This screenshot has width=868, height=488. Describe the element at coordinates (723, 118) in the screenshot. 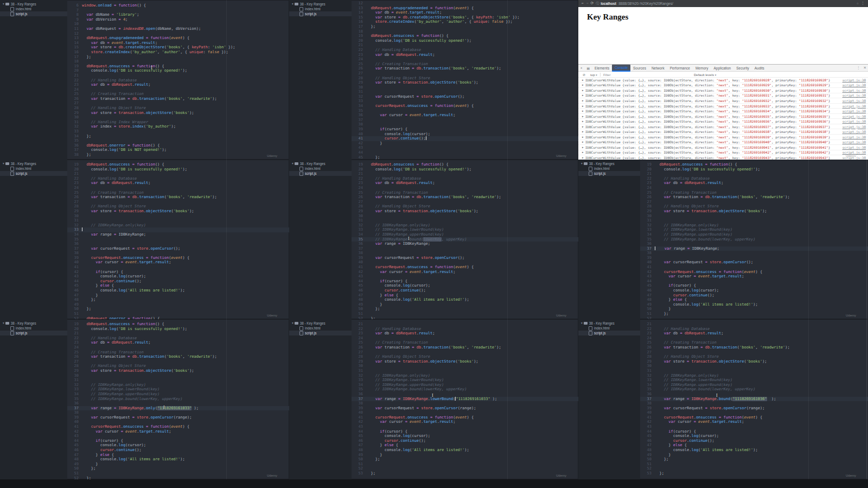

I see `console-log: ▶IDBCursorWithValue {value: {…}, source:…` at that location.